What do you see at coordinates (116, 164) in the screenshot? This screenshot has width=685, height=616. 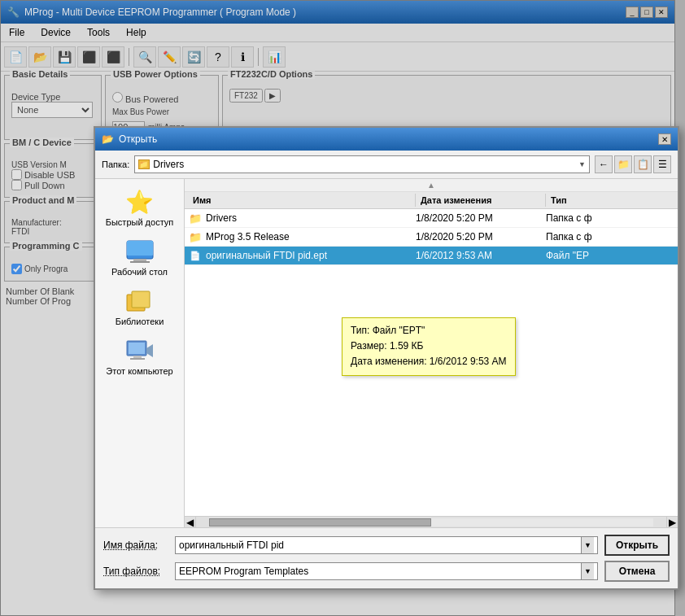 I see `folder-label: Папка:` at bounding box center [116, 164].